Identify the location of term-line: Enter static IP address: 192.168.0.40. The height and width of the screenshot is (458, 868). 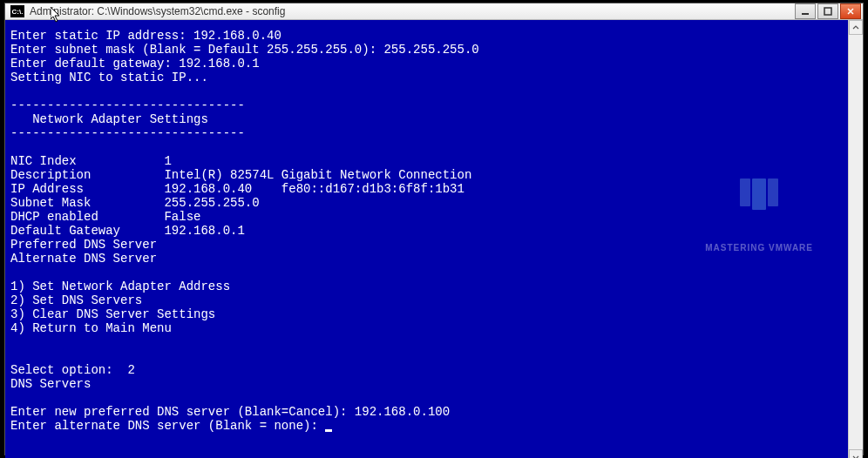
(146, 36).